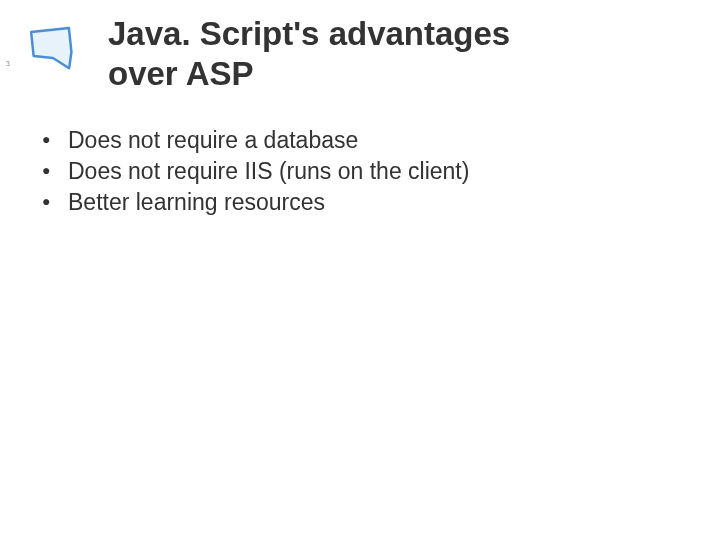 The image size is (720, 540). Describe the element at coordinates (8, 64) in the screenshot. I see `slide-number: 3` at that location.